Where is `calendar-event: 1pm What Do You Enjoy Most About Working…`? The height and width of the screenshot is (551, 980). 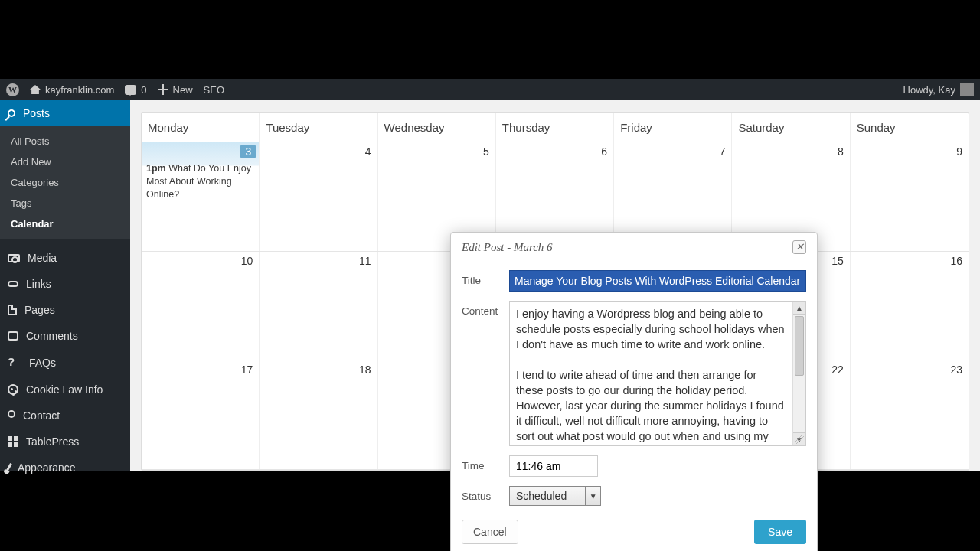
calendar-event: 1pm What Do You Enjoy Most About Working… is located at coordinates (201, 182).